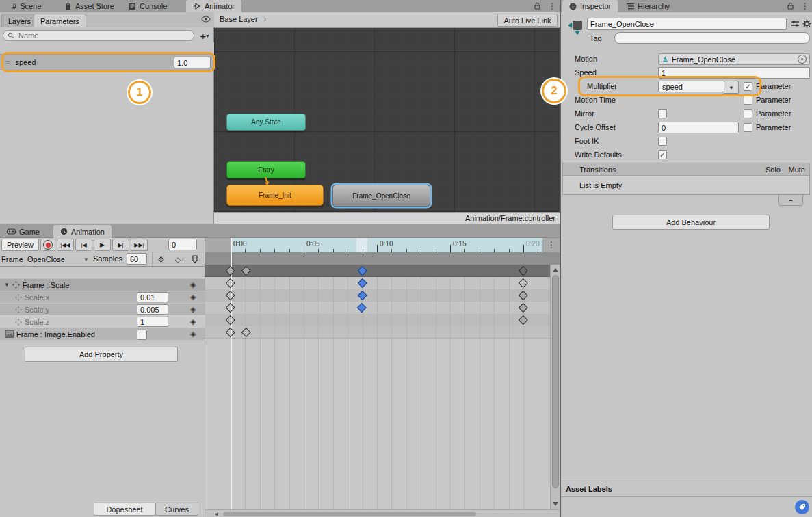  I want to click on motion-time-label: Motion Time, so click(595, 100).